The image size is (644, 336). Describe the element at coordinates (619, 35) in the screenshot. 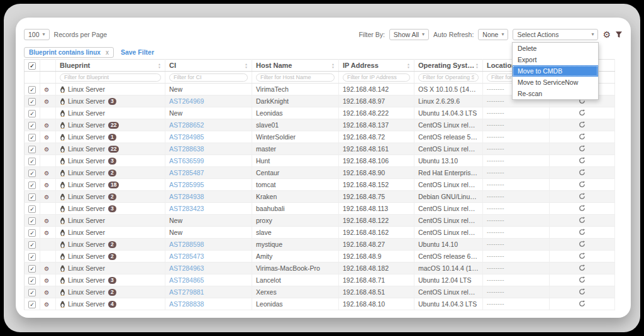

I see `filter-icon` at that location.